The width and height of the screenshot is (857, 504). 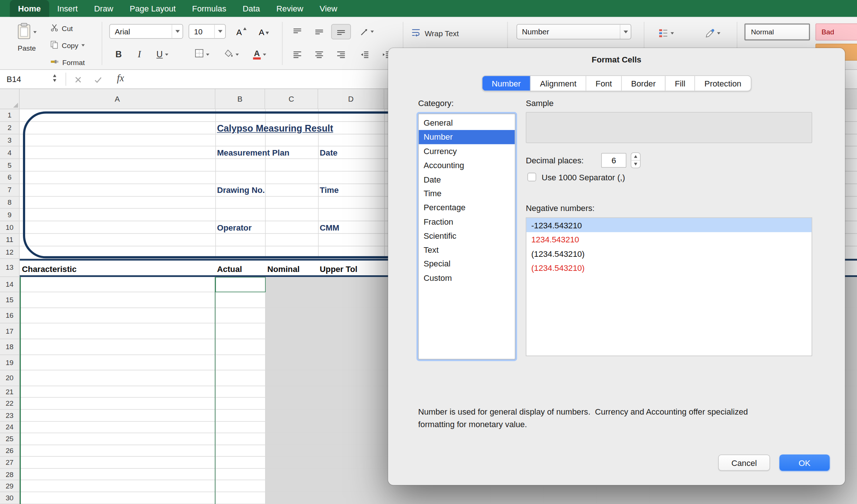 What do you see at coordinates (351, 99) in the screenshot?
I see `column-header-d: D` at bounding box center [351, 99].